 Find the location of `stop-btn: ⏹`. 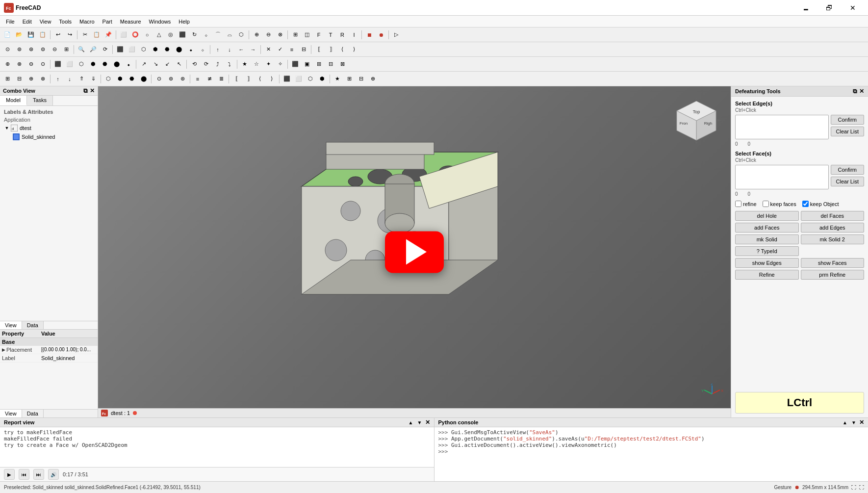

stop-btn: ⏹ is located at coordinates (369, 35).